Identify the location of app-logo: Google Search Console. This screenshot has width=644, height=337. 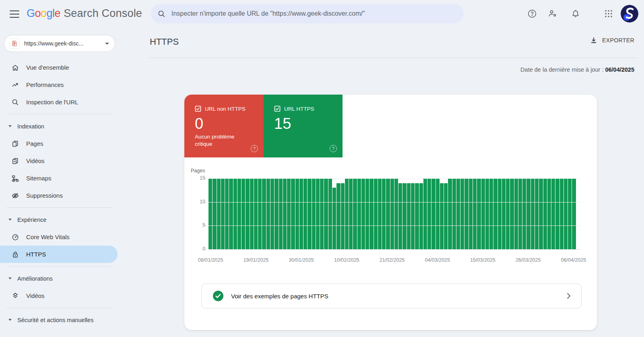
(85, 14).